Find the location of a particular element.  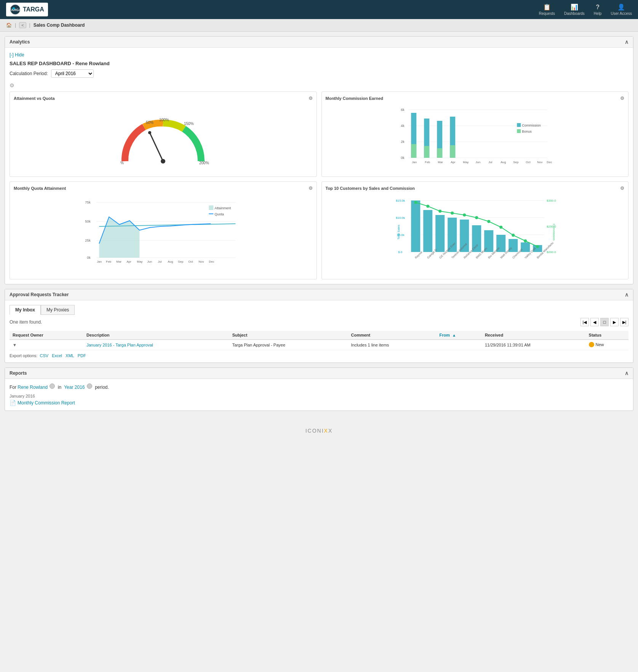

approval-table-head: Request Owner Description Subject Commen… is located at coordinates (319, 335).